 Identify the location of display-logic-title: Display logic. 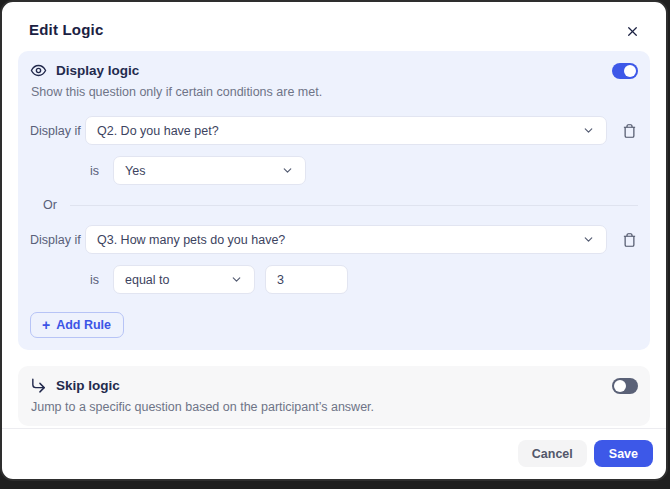
(98, 70).